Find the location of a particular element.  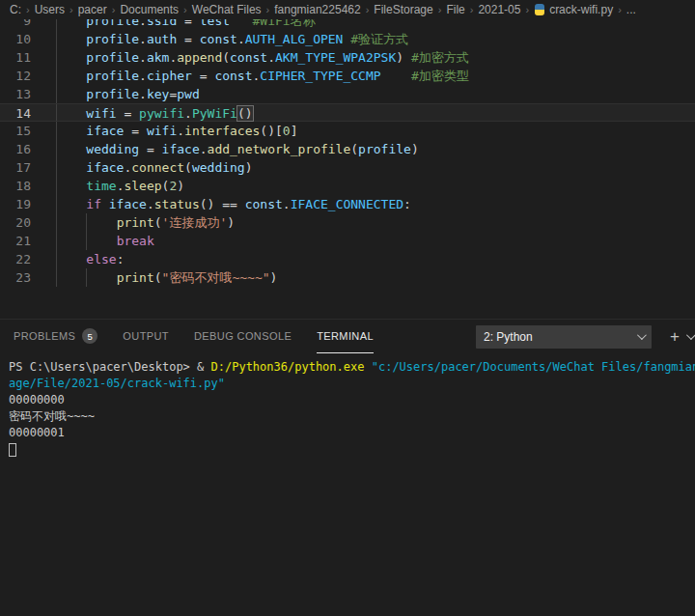

terminal-cursor-line is located at coordinates (351, 450).